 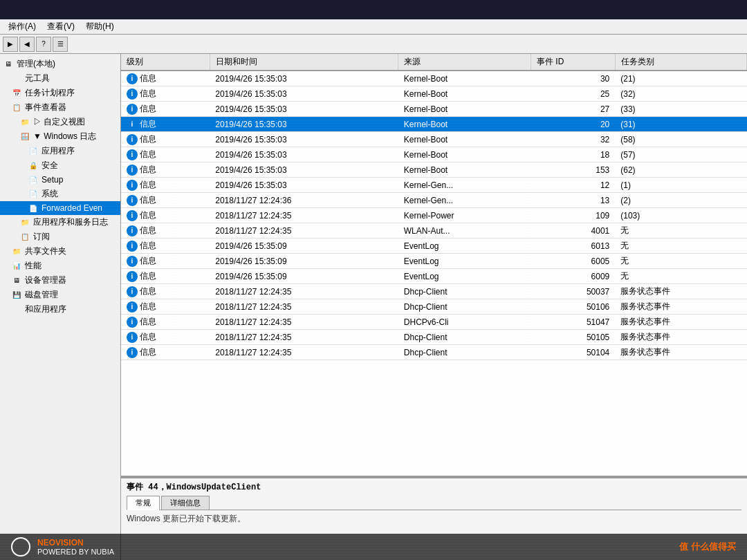 I want to click on menu-item-view: 查看(V), so click(x=61, y=26).